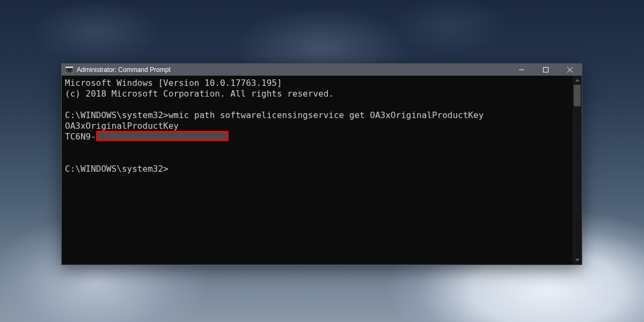  I want to click on svg-text: C:\, so click(70, 71).